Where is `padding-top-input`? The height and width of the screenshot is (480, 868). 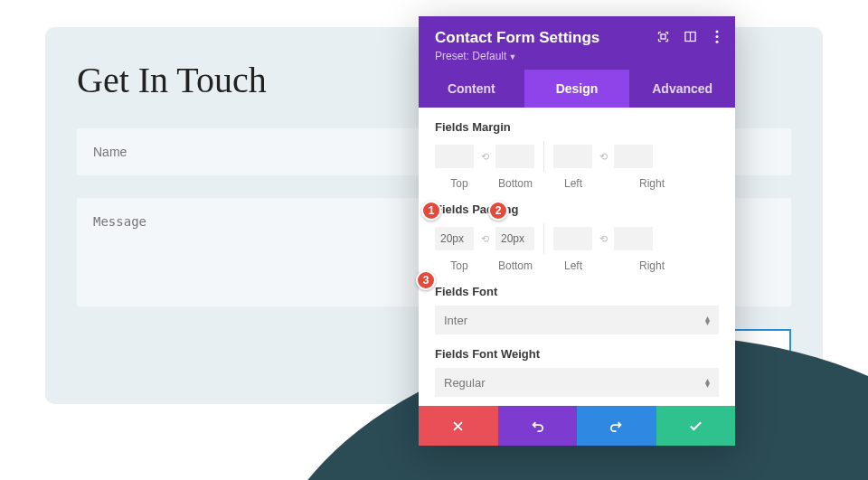
padding-top-input is located at coordinates (454, 239).